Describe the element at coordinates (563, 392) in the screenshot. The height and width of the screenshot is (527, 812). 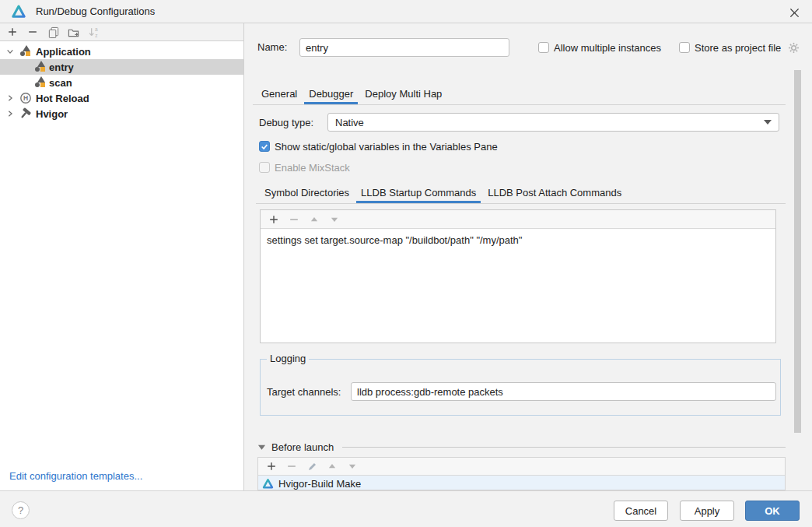
I see `target-channels-input` at that location.